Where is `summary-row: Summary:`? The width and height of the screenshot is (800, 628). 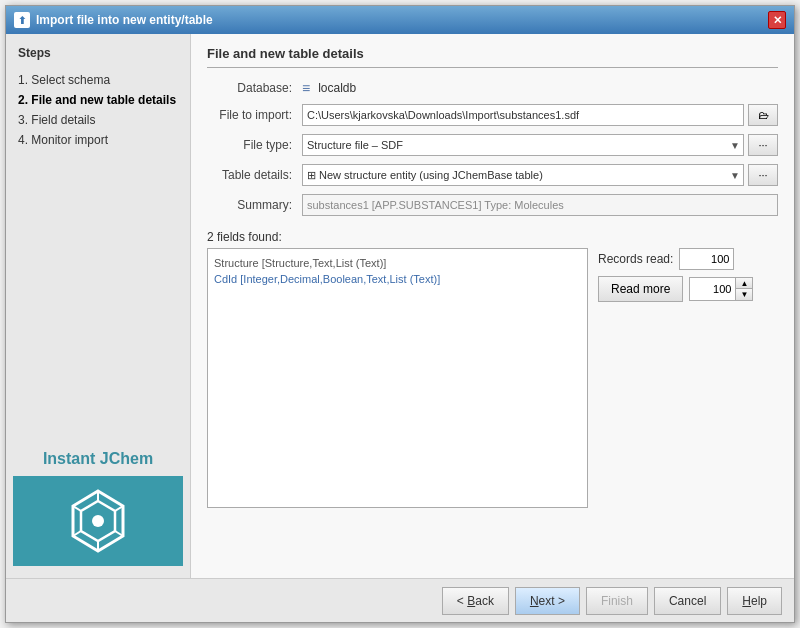
summary-row: Summary: is located at coordinates (492, 205).